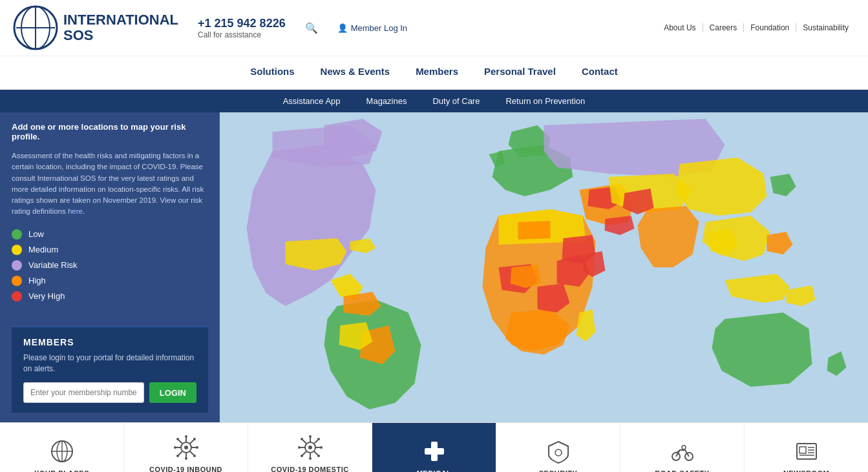 This screenshot has height=472, width=868. What do you see at coordinates (434, 28) in the screenshot?
I see `top-bar: INTERNATIONAL SOS +1 215 942 8226 Call f…` at bounding box center [434, 28].